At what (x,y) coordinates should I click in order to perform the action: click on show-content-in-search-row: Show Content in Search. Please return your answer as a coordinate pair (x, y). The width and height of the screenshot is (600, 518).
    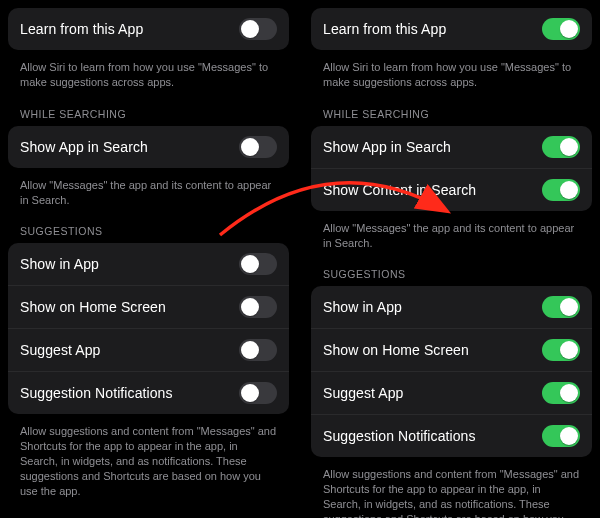
    Looking at the image, I should click on (452, 190).